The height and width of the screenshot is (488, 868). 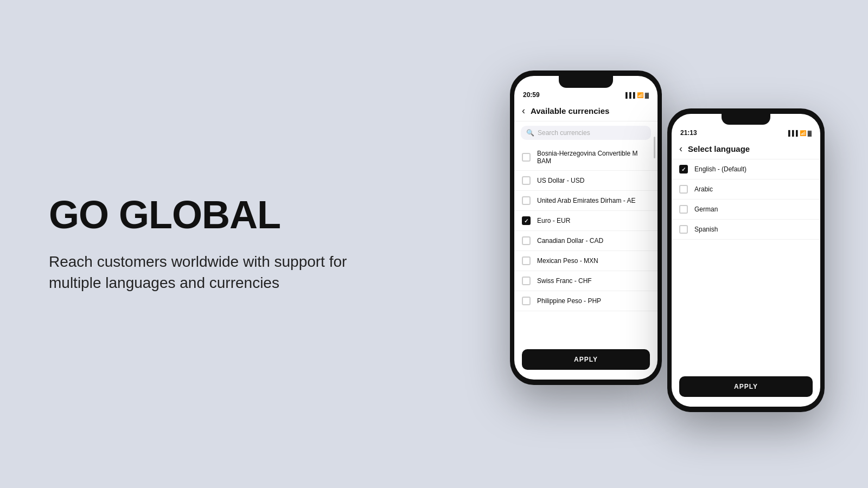 What do you see at coordinates (586, 201) in the screenshot?
I see `currency-list-item: United Arab Emirates Dirham - AE` at bounding box center [586, 201].